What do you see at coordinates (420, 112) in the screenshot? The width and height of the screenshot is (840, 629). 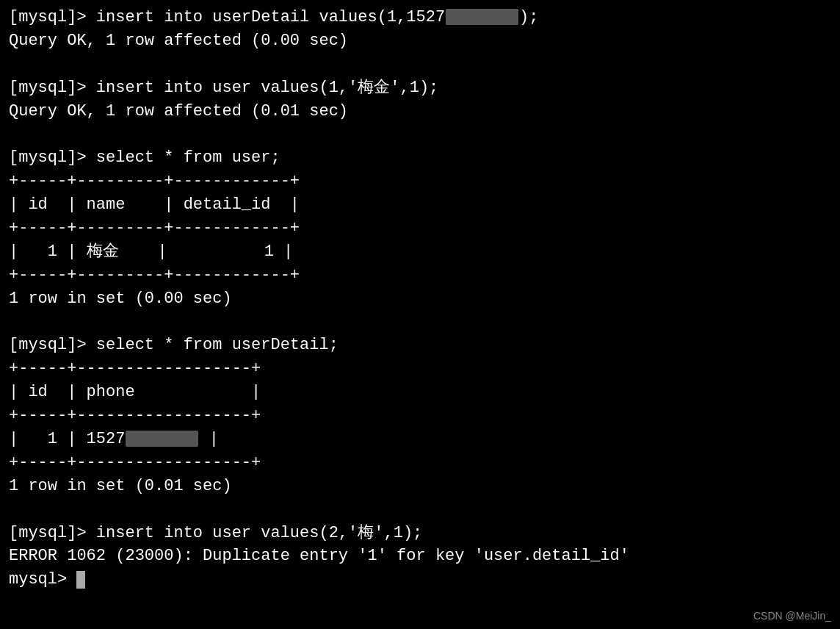 I see `terminal-line: Query OK, 1 row affected (0.01 sec)` at bounding box center [420, 112].